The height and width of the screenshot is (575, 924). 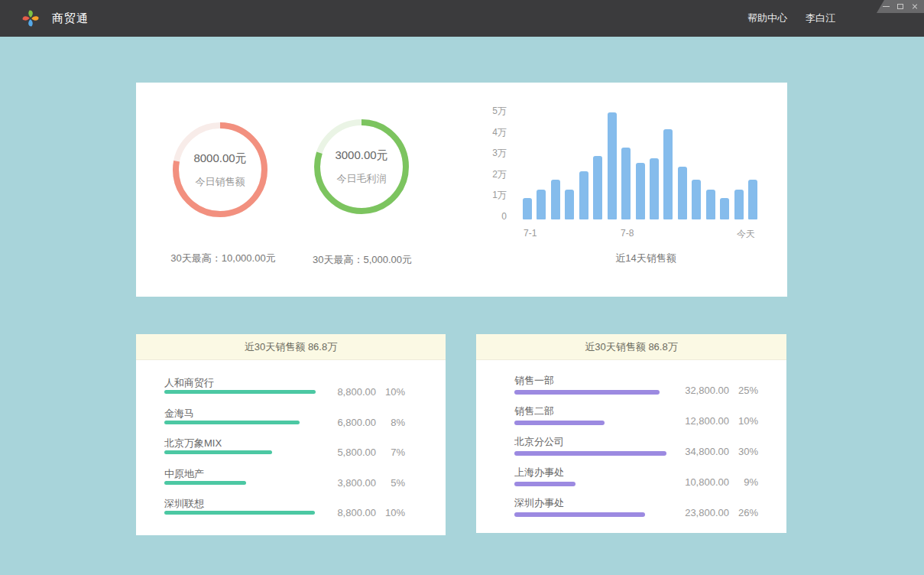 I want to click on maximize-button, so click(x=900, y=7).